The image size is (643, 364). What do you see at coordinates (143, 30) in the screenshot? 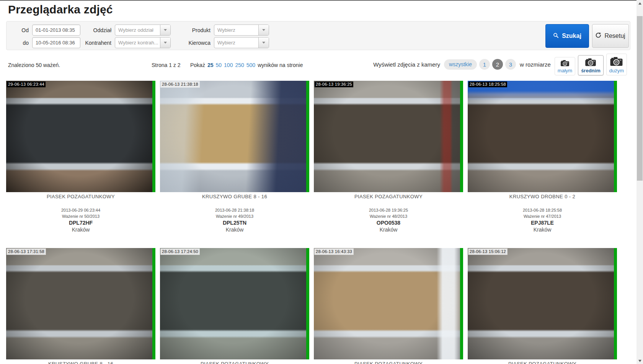
I see `oddzial-select: Wybierz oddział` at bounding box center [143, 30].